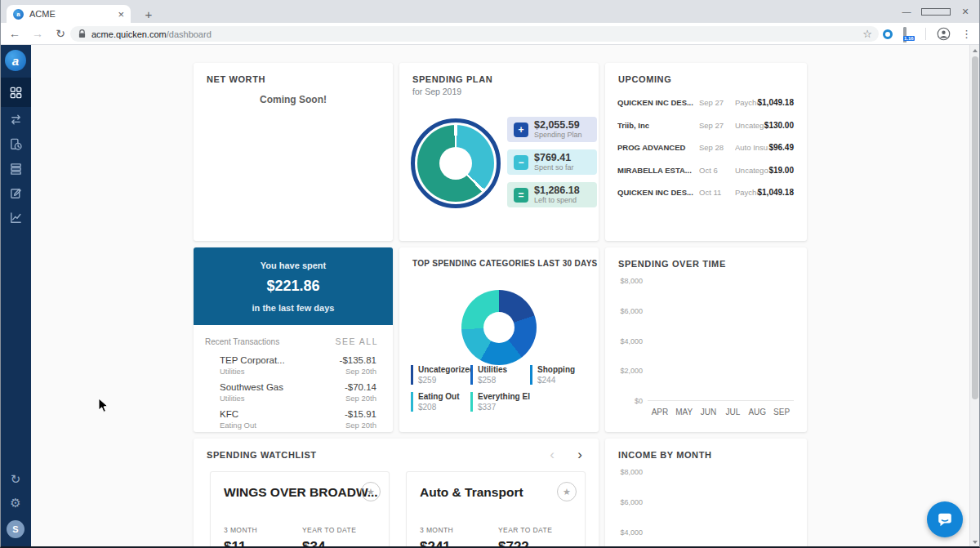 The image size is (980, 548). Describe the element at coordinates (490, 11) in the screenshot. I see `tab-strip: a ACME × + — ×` at that location.